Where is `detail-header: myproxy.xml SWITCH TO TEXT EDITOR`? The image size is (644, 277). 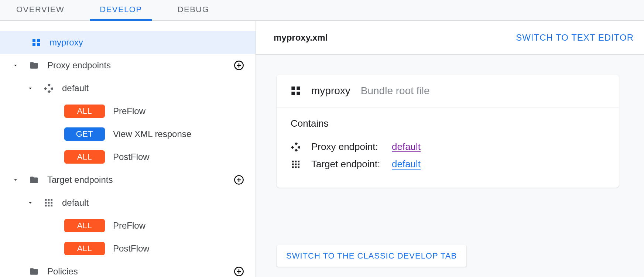 detail-header: myproxy.xml SWITCH TO TEXT EDITOR is located at coordinates (450, 38).